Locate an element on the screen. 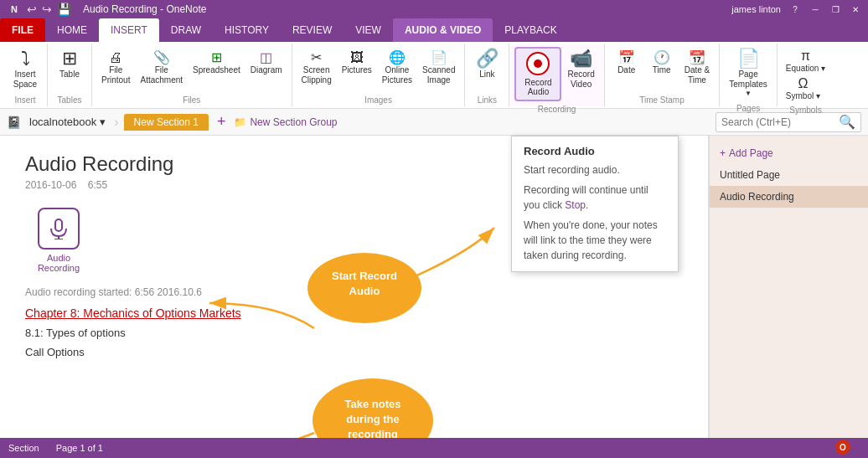  diagram-button: ◫ Diagram is located at coordinates (266, 62).